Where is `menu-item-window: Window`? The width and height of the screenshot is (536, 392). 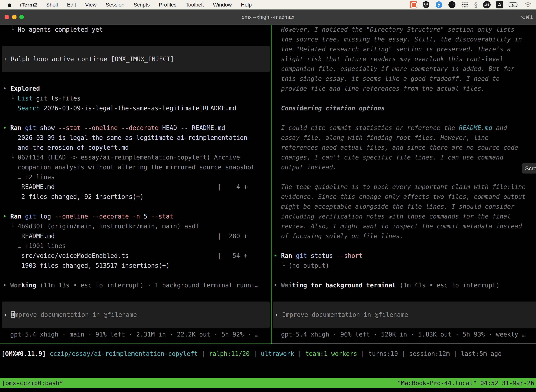 menu-item-window: Window is located at coordinates (222, 5).